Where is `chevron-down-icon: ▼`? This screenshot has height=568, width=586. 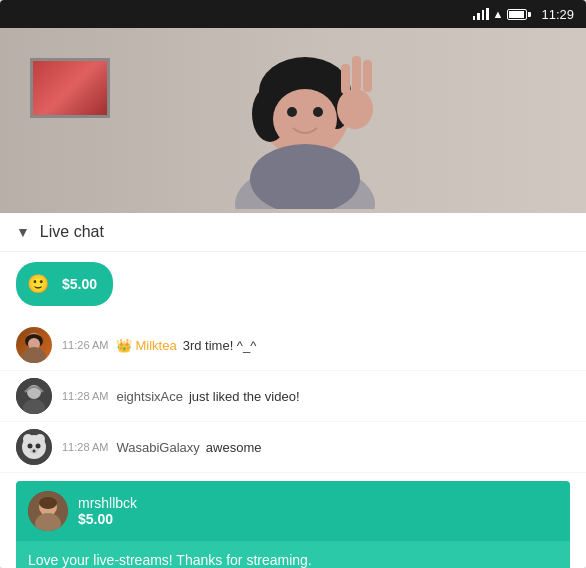
chevron-down-icon: ▼ is located at coordinates (23, 232).